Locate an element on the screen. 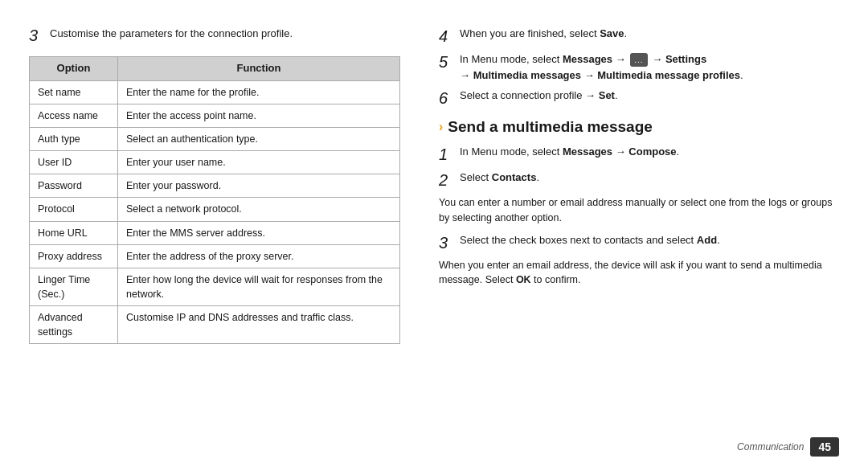 This screenshot has height=471, width=868. table-row: Set nameEnter the name for the profile. is located at coordinates (215, 92).